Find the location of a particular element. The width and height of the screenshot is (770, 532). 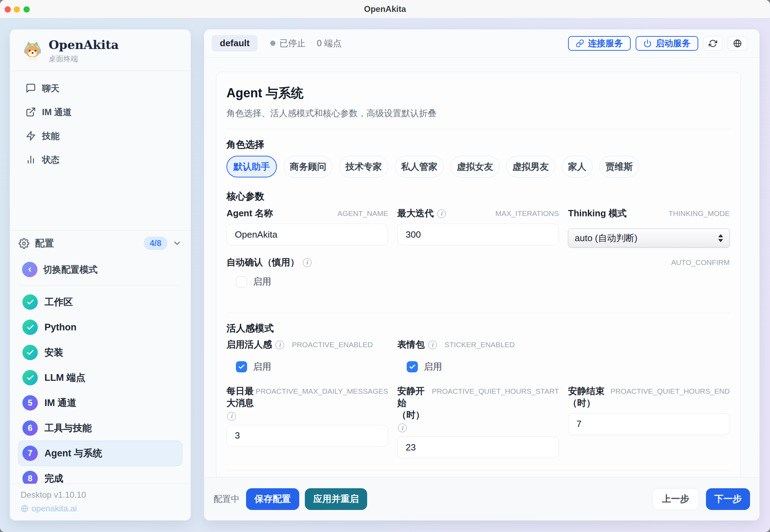

apply-restart-button: 应用并重启 is located at coordinates (336, 499).